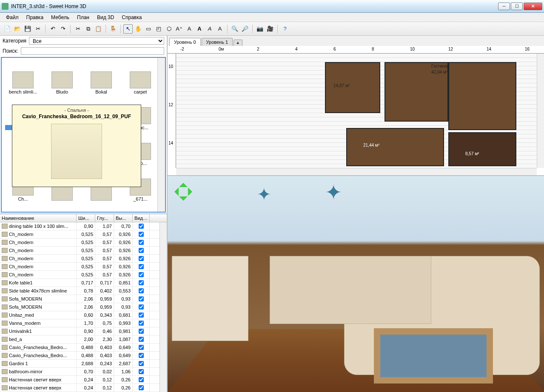 This screenshot has height=392, width=544. I want to click on tab-level-0: Уровень 0, so click(185, 42).